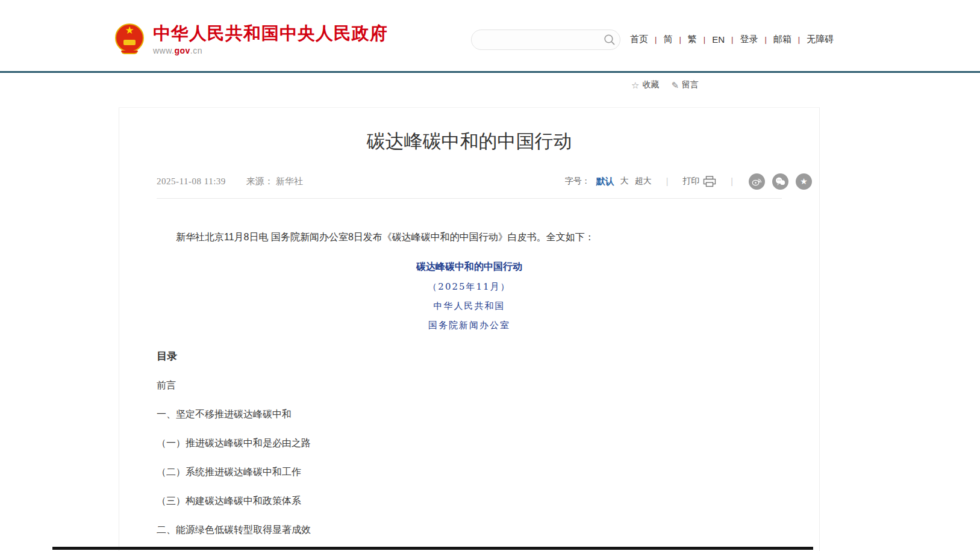 This screenshot has height=551, width=980. Describe the element at coordinates (535, 40) in the screenshot. I see `search-input` at that location.